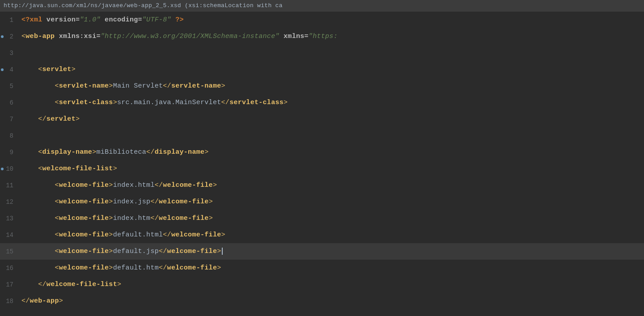 This screenshot has width=644, height=316. Describe the element at coordinates (67, 169) in the screenshot. I see `line-content-10: <welcome-file-list>` at that location.